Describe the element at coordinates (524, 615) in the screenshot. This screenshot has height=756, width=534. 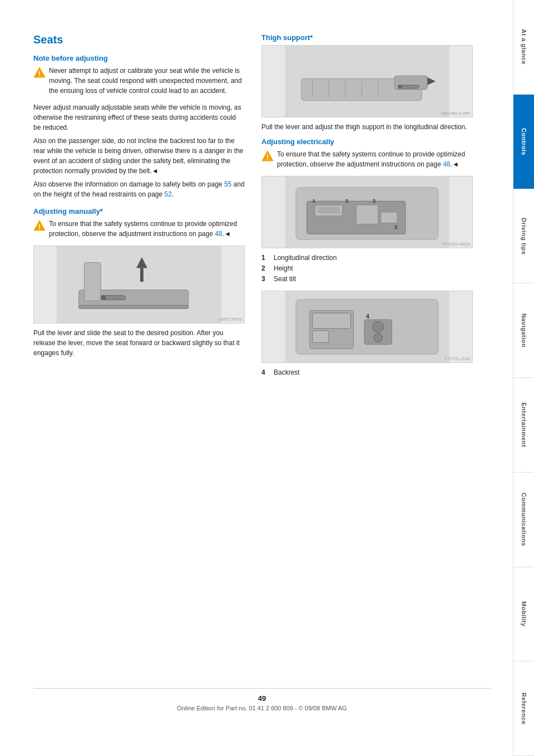
I see `sidebar-tab-mobility: Mobility` at that location.